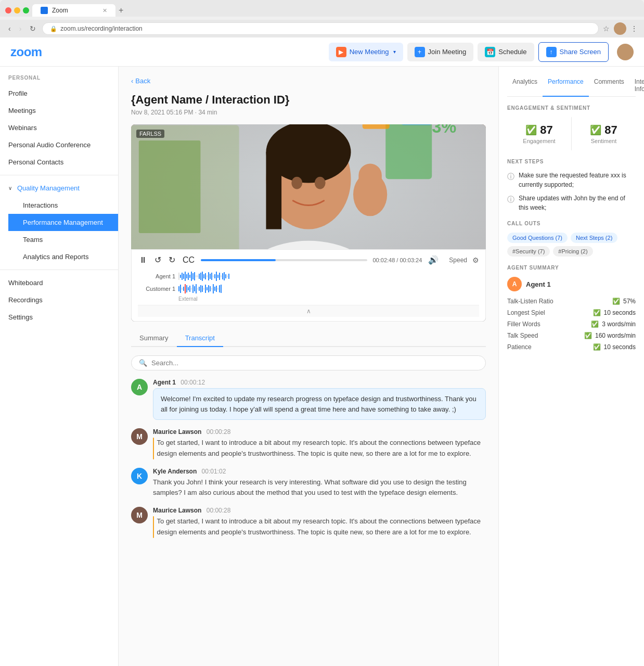 The height and width of the screenshot is (666, 644). Describe the element at coordinates (607, 29) in the screenshot. I see `bookmark-icon: ☆` at that location.